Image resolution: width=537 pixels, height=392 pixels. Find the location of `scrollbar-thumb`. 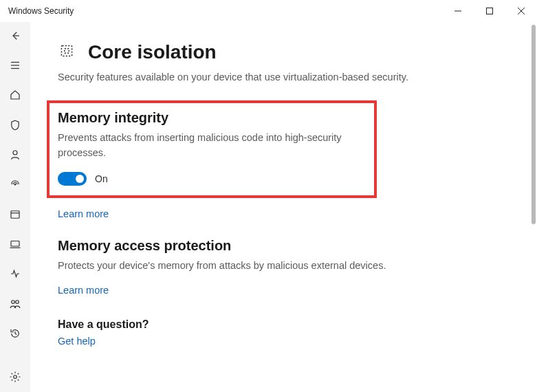

scrollbar-thumb is located at coordinates (534, 124).